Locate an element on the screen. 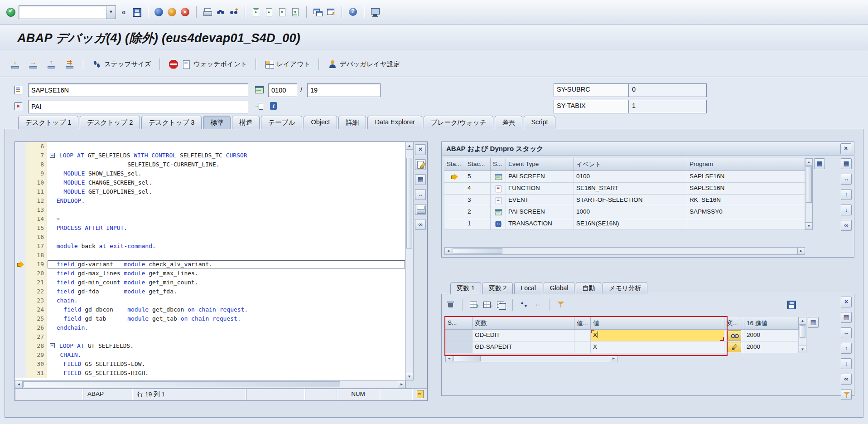 Image resolution: width=868 pixels, height=424 pixels. findnext-icon is located at coordinates (234, 12).